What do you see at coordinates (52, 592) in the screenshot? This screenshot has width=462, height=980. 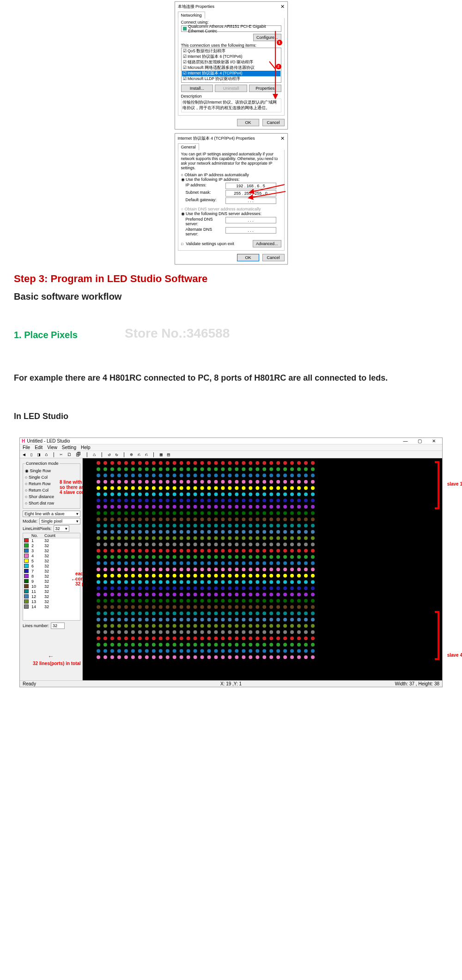 I see `table-row: 1132` at bounding box center [52, 592].